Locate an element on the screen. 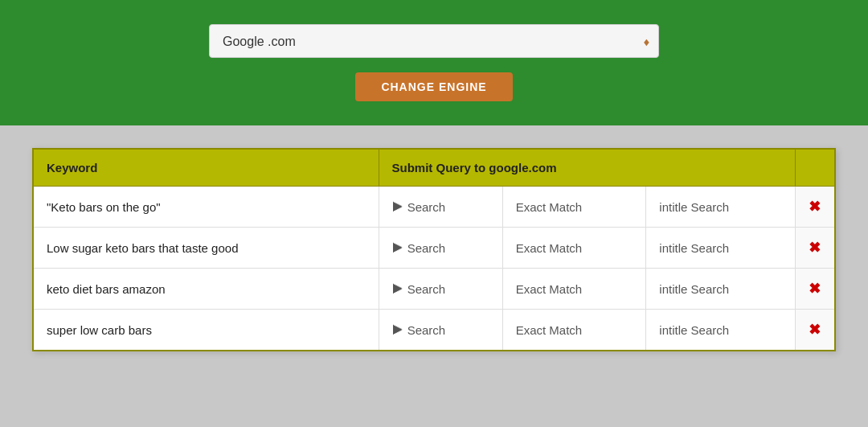 The image size is (868, 427). keyword-cell: keto diet bars amazon is located at coordinates (206, 289).